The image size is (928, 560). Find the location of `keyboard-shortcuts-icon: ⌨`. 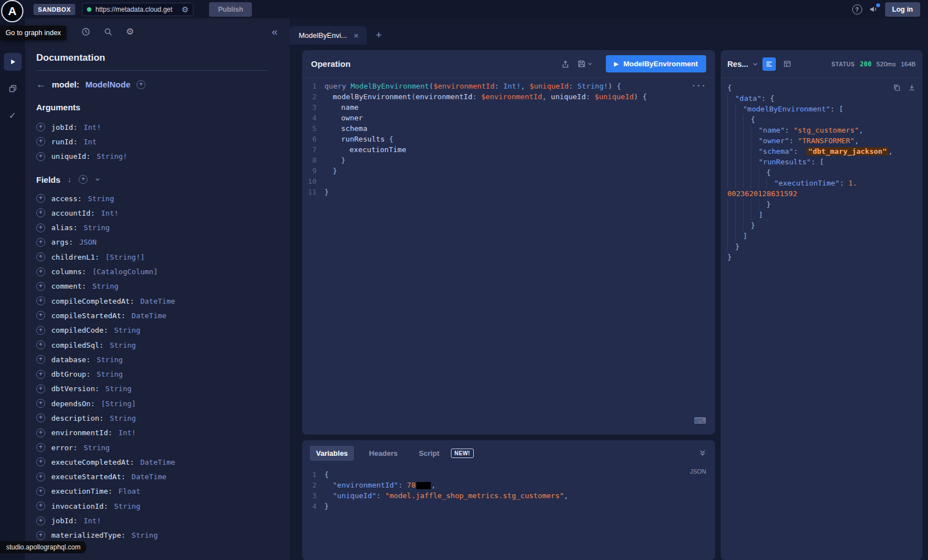

keyboard-shortcuts-icon: ⌨ is located at coordinates (700, 420).